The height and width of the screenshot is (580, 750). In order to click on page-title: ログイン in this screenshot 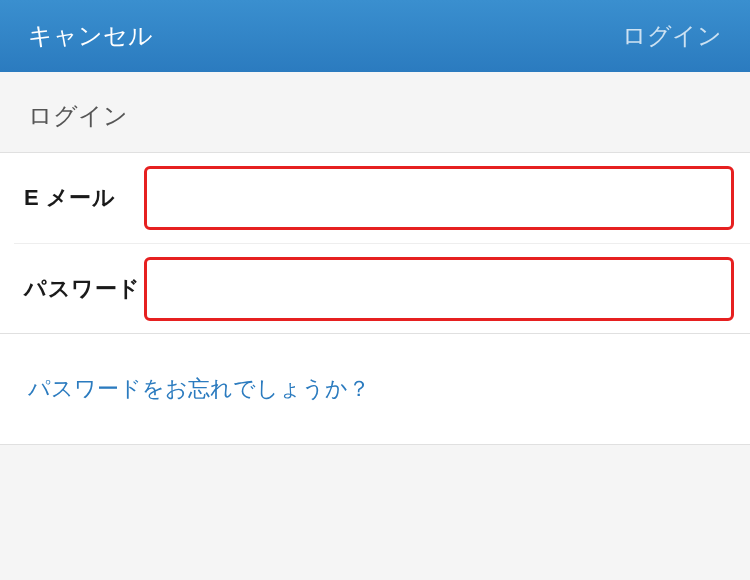, I will do `click(375, 116)`.